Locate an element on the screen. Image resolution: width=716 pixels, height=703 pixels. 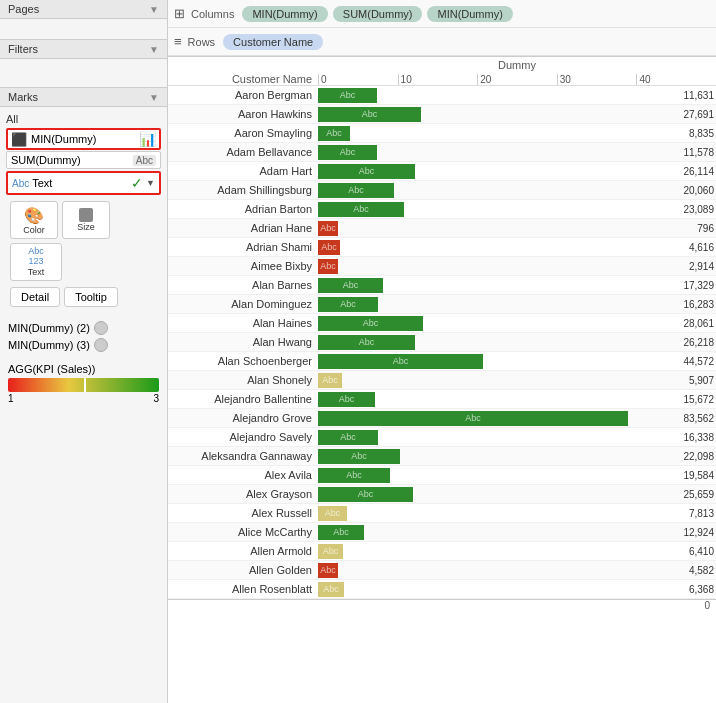
bar-value: 6,368 is located at coordinates (702, 590).